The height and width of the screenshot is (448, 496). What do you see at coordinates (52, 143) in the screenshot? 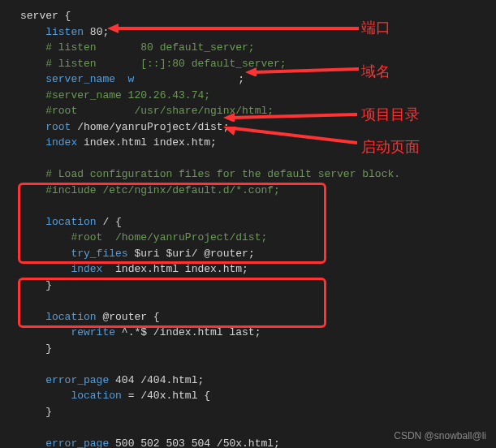
I see `l9a: index` at bounding box center [52, 143].